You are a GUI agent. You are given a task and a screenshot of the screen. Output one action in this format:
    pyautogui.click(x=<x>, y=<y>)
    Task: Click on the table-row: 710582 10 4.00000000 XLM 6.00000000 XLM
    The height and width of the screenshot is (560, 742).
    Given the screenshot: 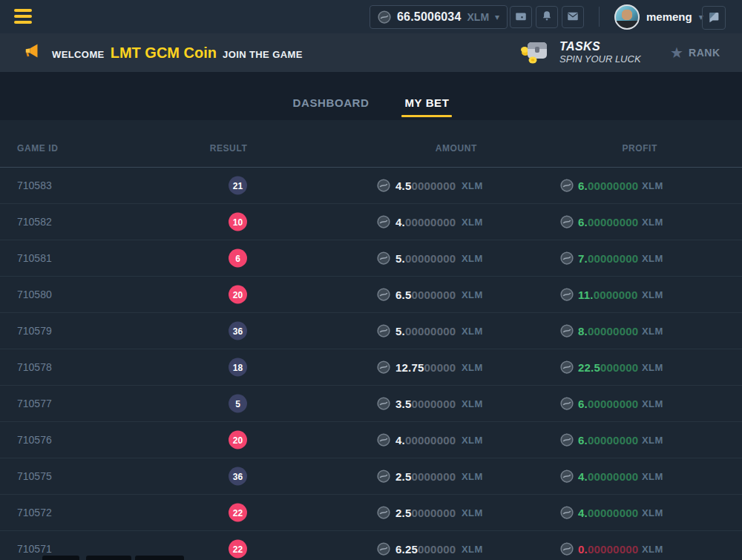 What is the action you would take?
    pyautogui.click(x=371, y=223)
    